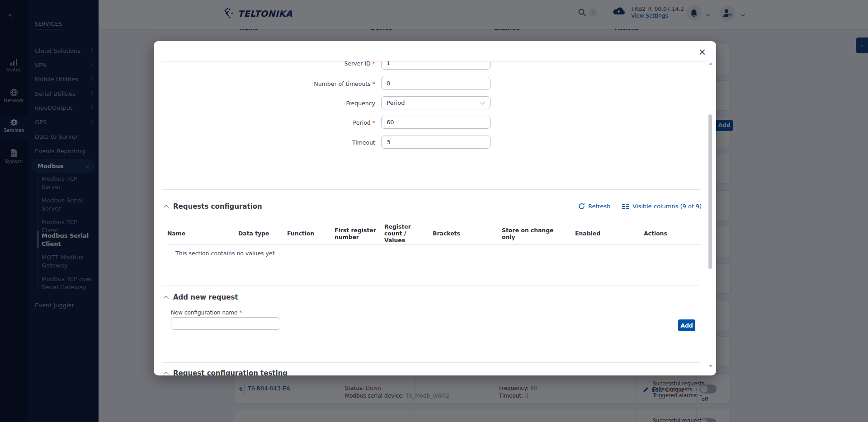 Image resolution: width=868 pixels, height=422 pixels. I want to click on new-configuration-name-input, so click(226, 324).